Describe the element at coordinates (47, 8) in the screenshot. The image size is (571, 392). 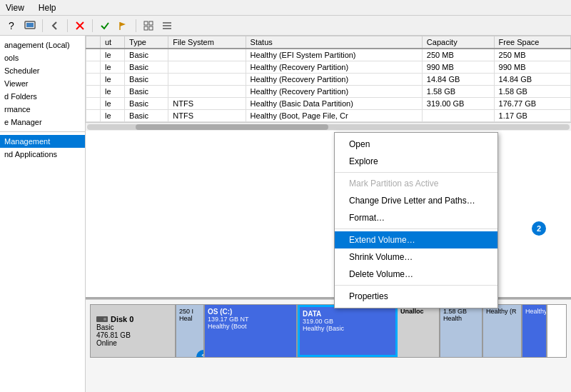
I see `menu-help: Help` at that location.